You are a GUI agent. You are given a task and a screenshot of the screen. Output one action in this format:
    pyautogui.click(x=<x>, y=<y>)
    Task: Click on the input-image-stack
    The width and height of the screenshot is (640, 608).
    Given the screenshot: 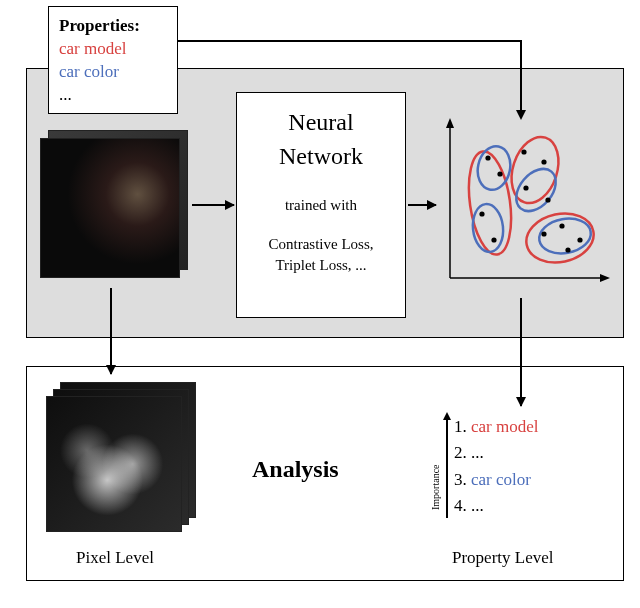 What is the action you would take?
    pyautogui.click(x=115, y=205)
    